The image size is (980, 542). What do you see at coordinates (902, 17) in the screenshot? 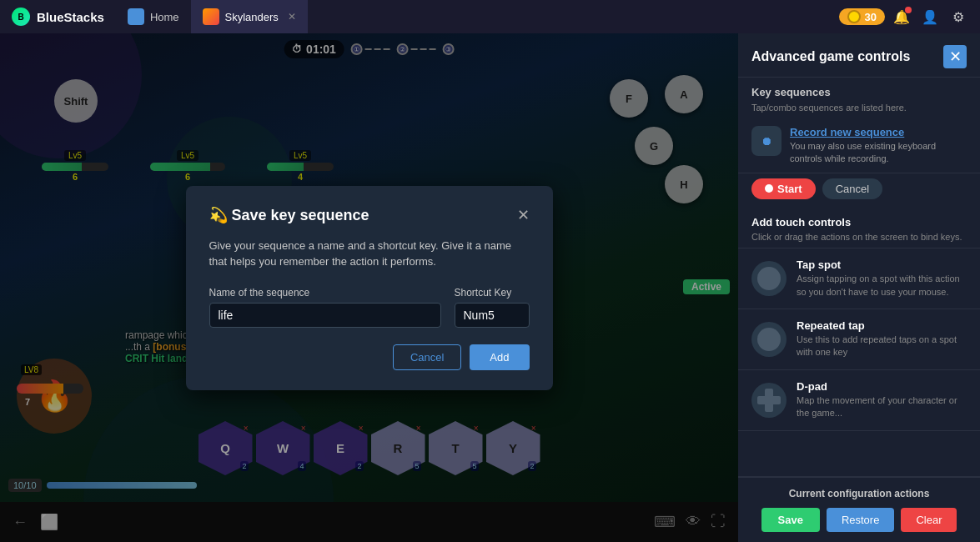
I see `notification-btn: 🔔` at bounding box center [902, 17].